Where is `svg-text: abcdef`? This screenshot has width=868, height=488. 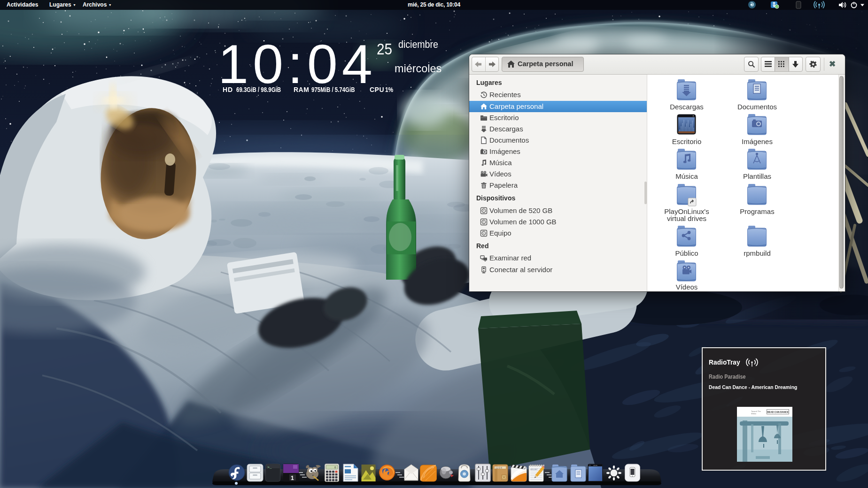 svg-text: abcdef is located at coordinates (534, 469).